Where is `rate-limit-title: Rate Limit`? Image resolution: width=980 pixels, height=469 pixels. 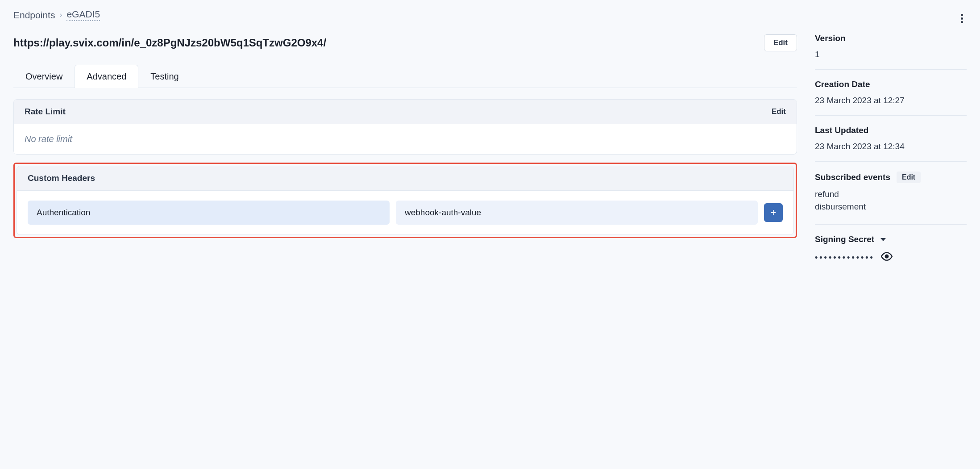
rate-limit-title: Rate Limit is located at coordinates (45, 112).